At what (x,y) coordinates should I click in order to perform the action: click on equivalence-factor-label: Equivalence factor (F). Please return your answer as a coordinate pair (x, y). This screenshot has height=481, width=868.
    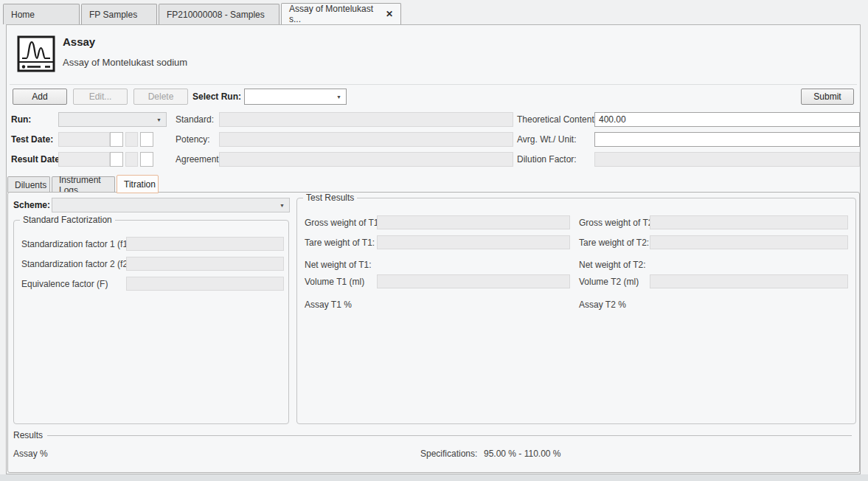
    Looking at the image, I should click on (65, 284).